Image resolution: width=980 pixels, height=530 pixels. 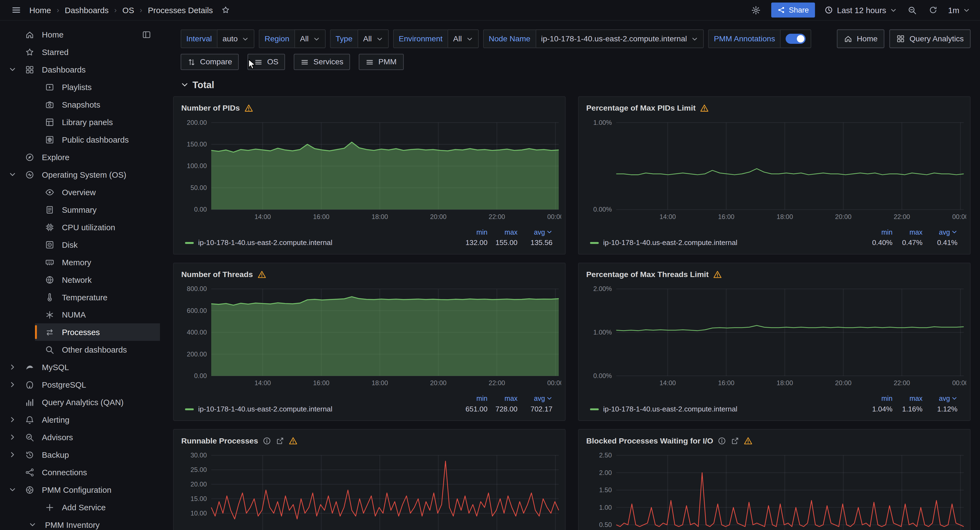 What do you see at coordinates (80, 105) in the screenshot?
I see `sidebar-item-snapshots: Snapshots` at bounding box center [80, 105].